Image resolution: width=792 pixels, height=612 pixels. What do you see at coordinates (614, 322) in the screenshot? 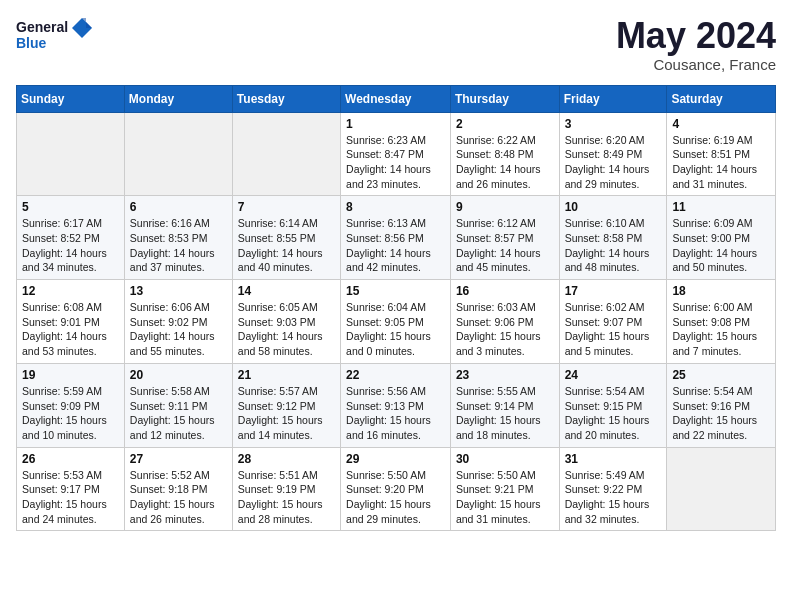
I see `sunset-text: Sunset: 9:07 PM` at bounding box center [614, 322].